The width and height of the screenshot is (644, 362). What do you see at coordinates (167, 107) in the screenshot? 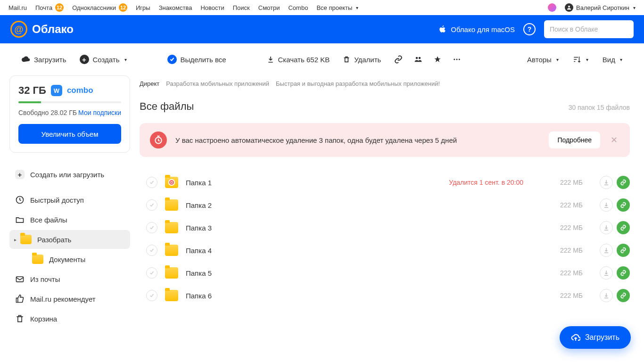
I see `page-title: Все файлы` at bounding box center [167, 107].